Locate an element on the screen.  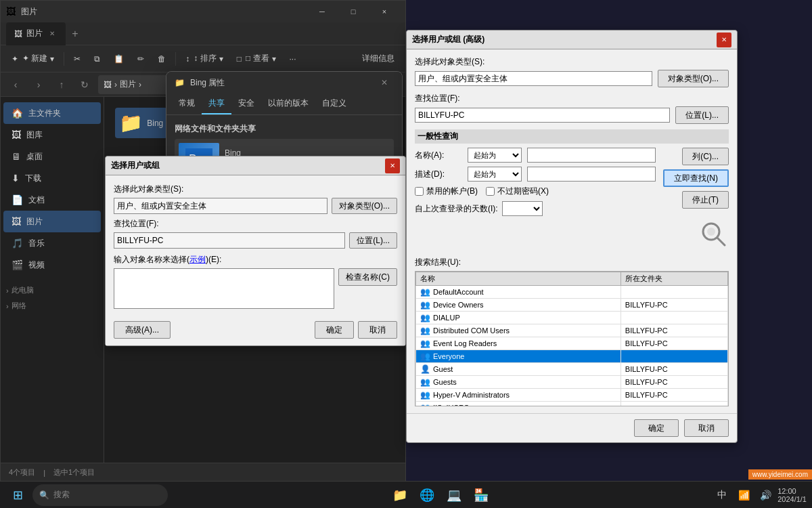
sidebar-section-network: › 网络 is located at coordinates (52, 305).